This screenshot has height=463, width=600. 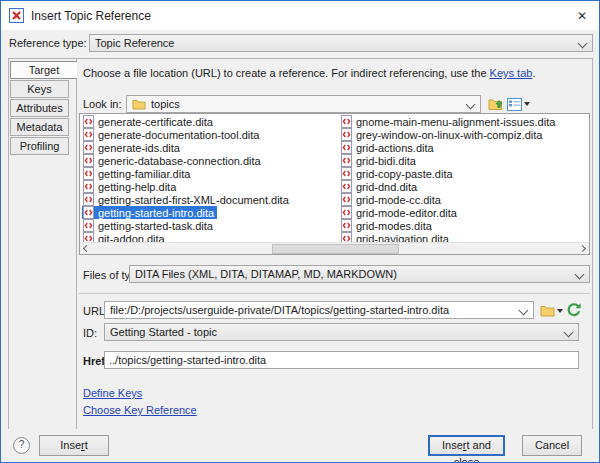 I want to click on file-item: generate-certificate.dita, so click(x=149, y=122).